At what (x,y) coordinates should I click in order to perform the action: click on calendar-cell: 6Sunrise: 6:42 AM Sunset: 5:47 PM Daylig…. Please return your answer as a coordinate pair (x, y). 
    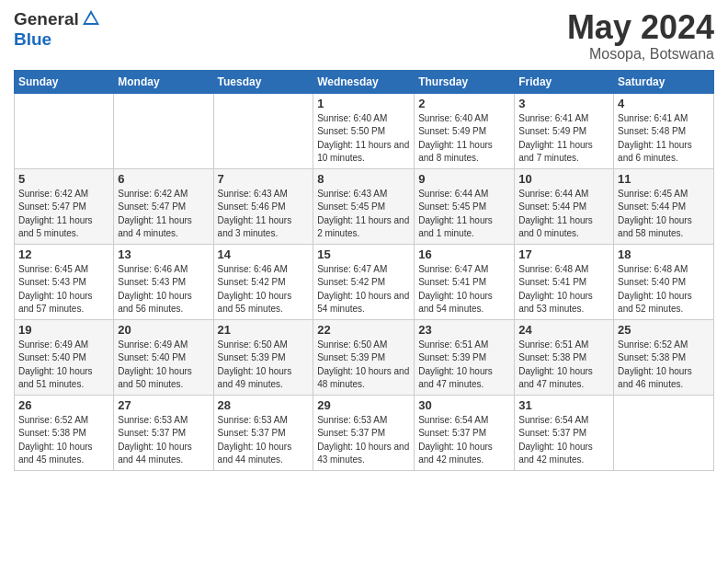
    Looking at the image, I should click on (164, 206).